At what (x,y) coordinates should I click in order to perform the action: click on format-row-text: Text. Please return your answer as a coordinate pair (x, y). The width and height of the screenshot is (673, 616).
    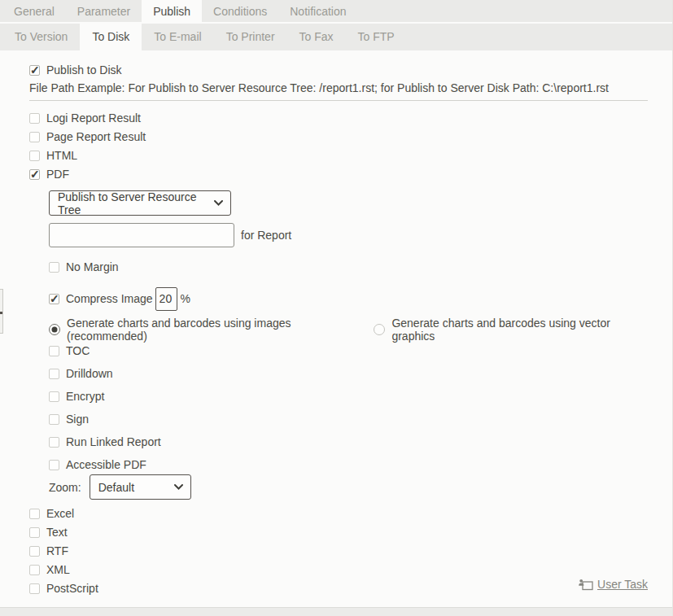
    Looking at the image, I should click on (339, 532).